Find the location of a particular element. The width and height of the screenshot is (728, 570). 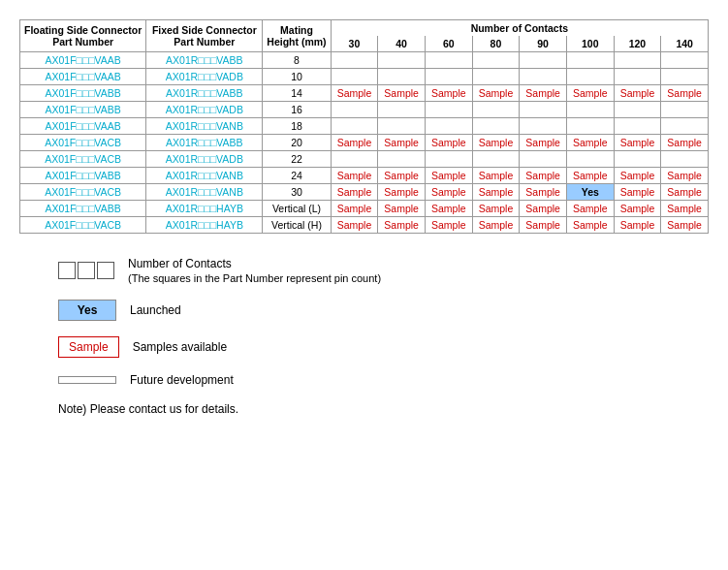

cell-mating: 20 is located at coordinates (297, 143).